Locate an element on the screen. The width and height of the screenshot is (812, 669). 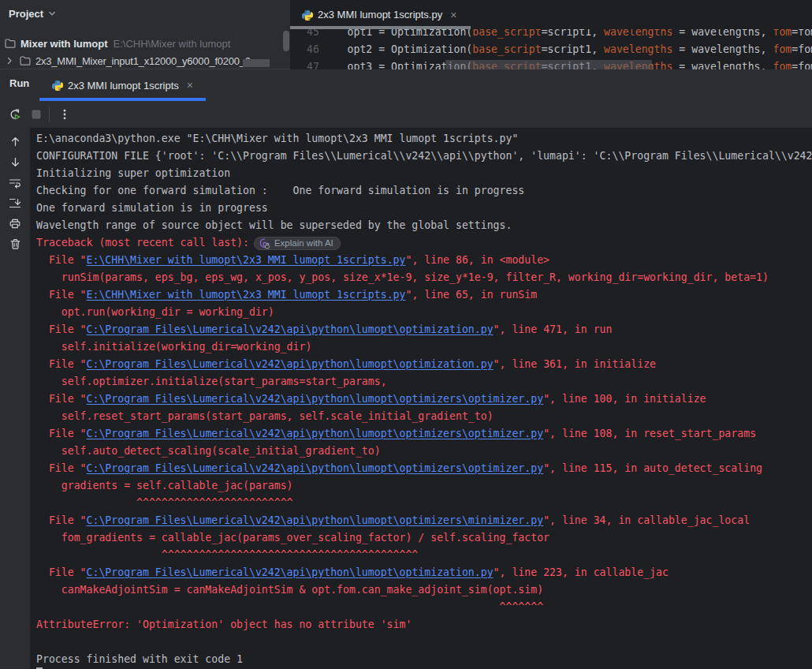
console-text: ", line 65, in runSim is located at coordinates (471, 295).